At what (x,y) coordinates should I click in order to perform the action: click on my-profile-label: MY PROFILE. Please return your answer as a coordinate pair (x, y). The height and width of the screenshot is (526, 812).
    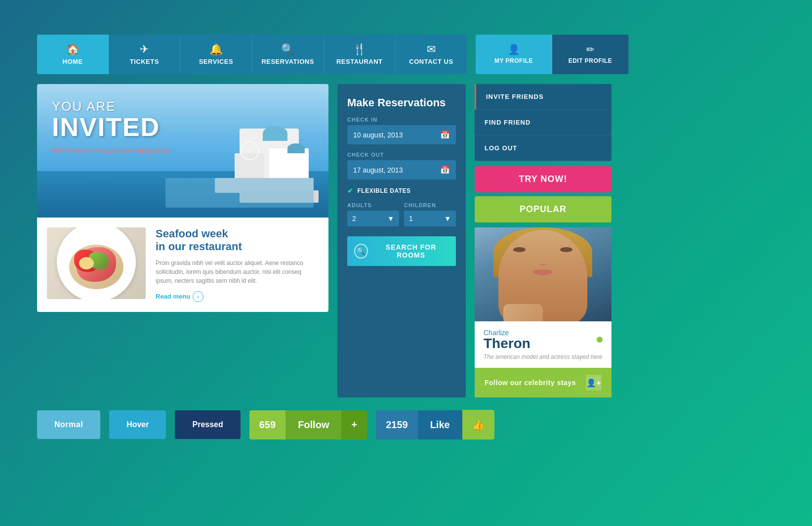
    Looking at the image, I should click on (514, 61).